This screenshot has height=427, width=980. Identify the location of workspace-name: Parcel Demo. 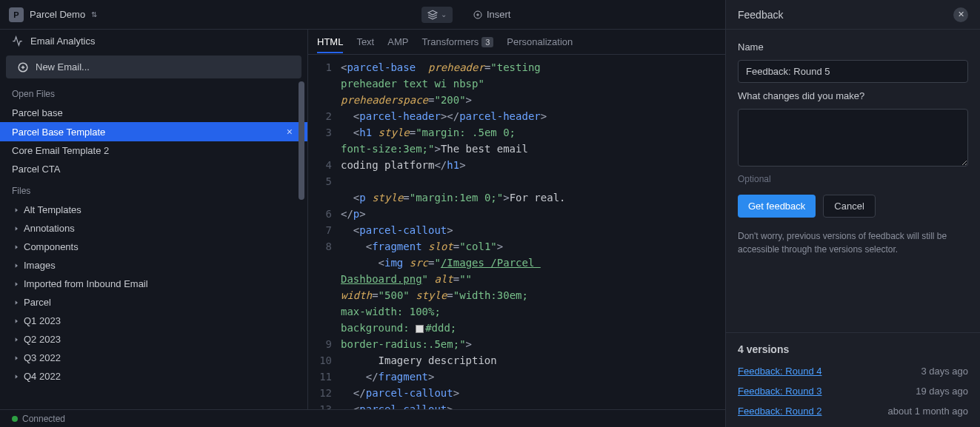
(58, 15).